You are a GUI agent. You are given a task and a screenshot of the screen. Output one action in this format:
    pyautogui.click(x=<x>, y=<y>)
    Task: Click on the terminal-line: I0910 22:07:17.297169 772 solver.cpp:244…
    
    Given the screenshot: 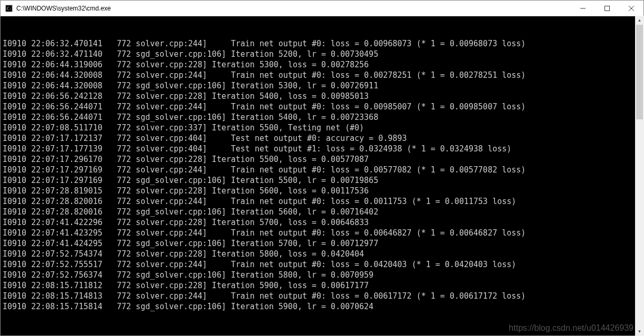 What is the action you would take?
    pyautogui.click(x=322, y=170)
    